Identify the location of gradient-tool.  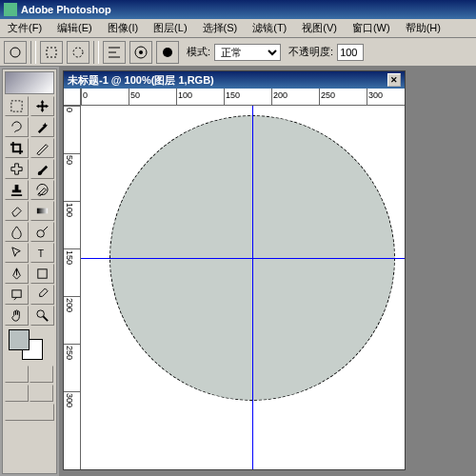
(42, 211).